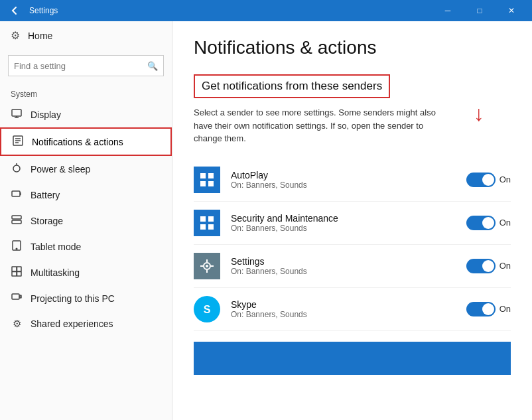 This screenshot has height=420, width=532. Describe the element at coordinates (349, 305) in the screenshot. I see `skype-name: Skype` at that location.